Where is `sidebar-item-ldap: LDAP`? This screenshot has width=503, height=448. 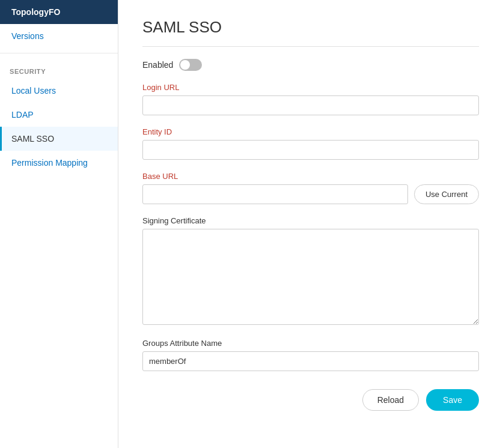 sidebar-item-ldap: LDAP is located at coordinates (59, 115).